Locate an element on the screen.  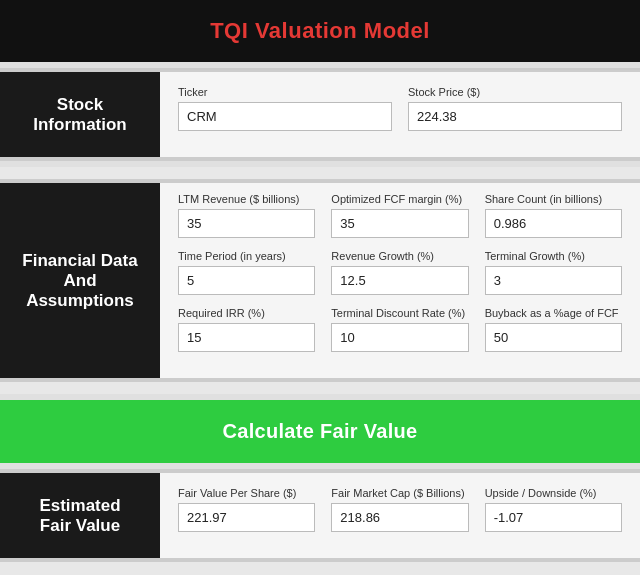
terminal-discount-group: Terminal Discount Rate (%) is located at coordinates (400, 330).